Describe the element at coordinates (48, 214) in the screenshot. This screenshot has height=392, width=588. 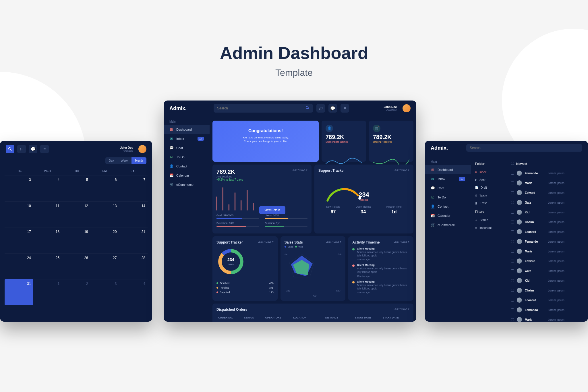
I see `calendar-cell: 11` at that location.